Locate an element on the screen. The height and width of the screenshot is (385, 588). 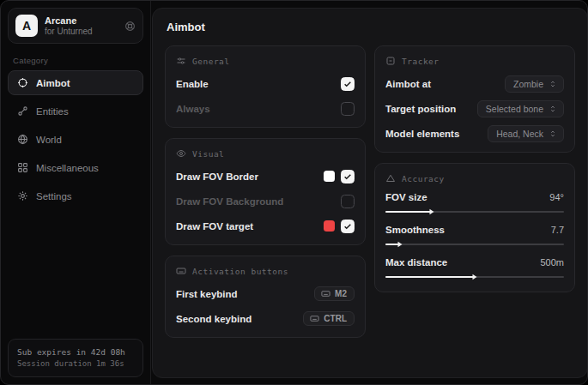
crosshair-icon is located at coordinates (22, 82).